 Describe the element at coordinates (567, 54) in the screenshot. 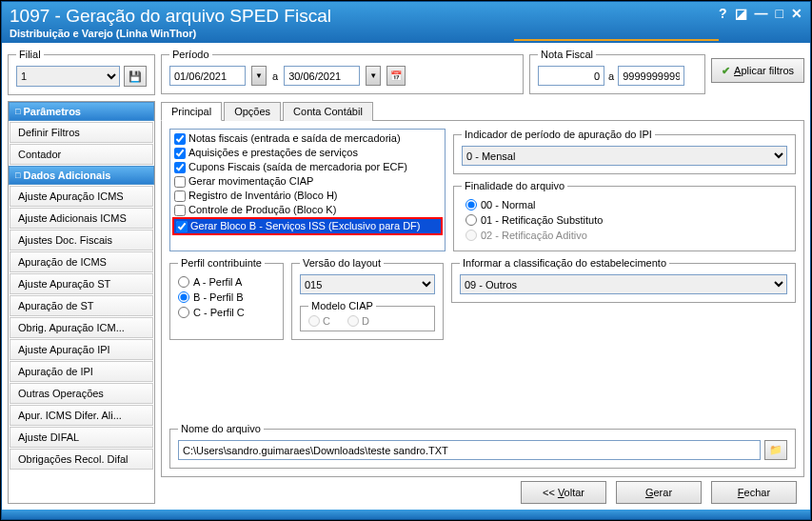

I see `notafiscal-legend: Nota Fiscal` at that location.